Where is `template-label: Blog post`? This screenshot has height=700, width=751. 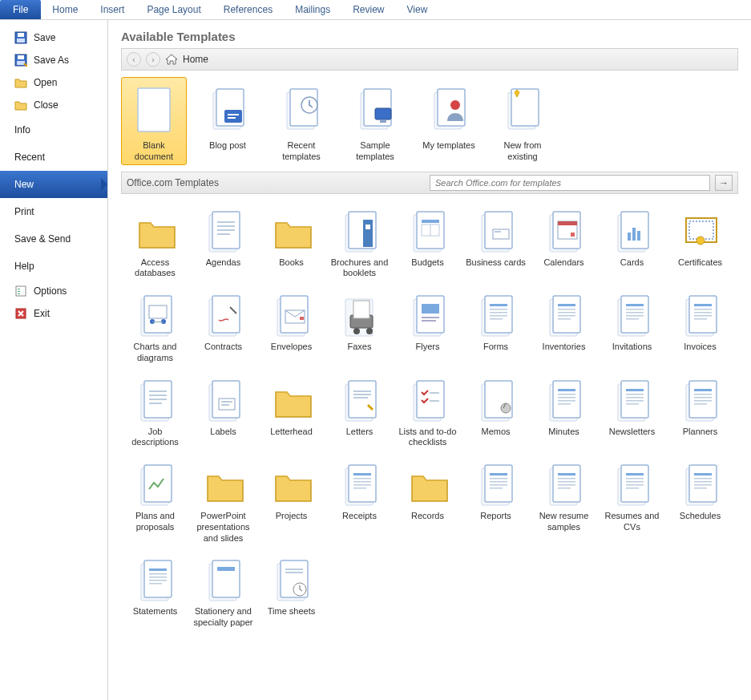 template-label: Blog post is located at coordinates (228, 146).